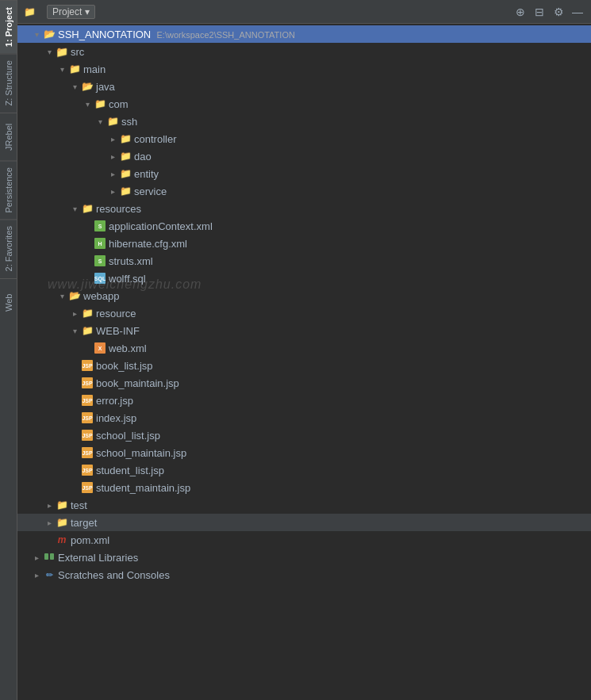  Describe the element at coordinates (305, 348) in the screenshot. I see `tree-item-web-xml: X web.xml` at that location.